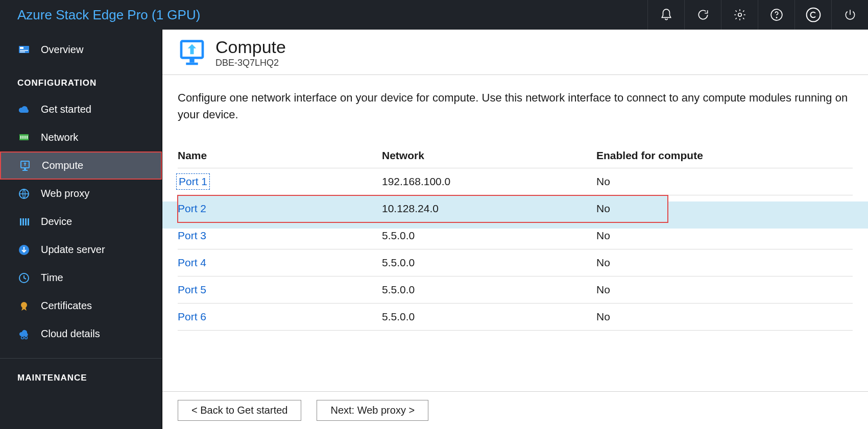 The height and width of the screenshot is (429, 868). Describe the element at coordinates (251, 62) in the screenshot. I see `device-id: DBE-3Q7LHQ2` at that location.